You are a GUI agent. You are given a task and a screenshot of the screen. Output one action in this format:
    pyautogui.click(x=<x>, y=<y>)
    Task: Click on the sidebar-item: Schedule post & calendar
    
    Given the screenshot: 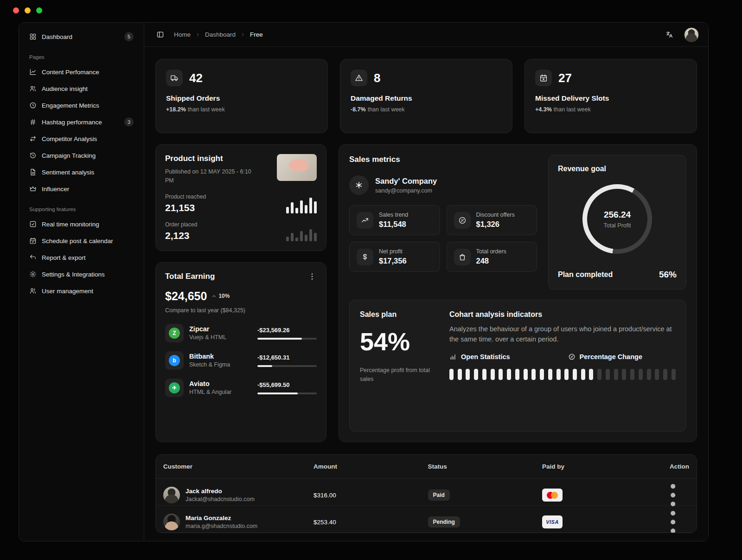 What is the action you would take?
    pyautogui.click(x=82, y=241)
    